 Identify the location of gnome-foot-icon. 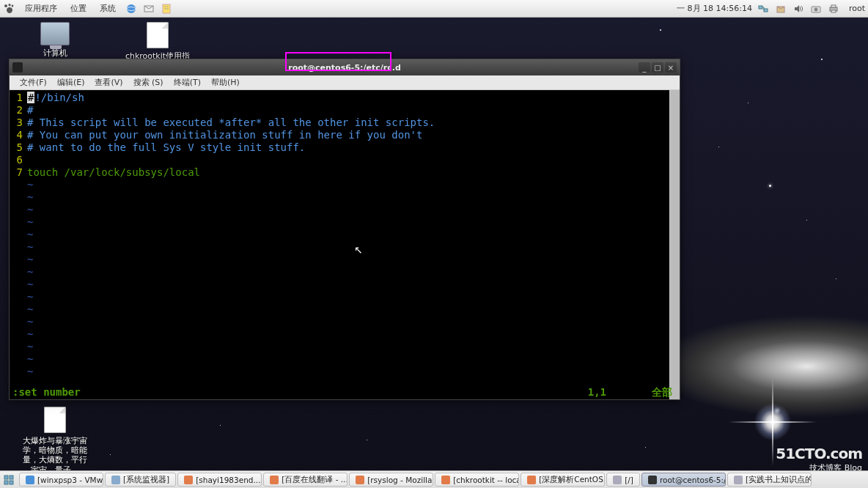
(10, 9).